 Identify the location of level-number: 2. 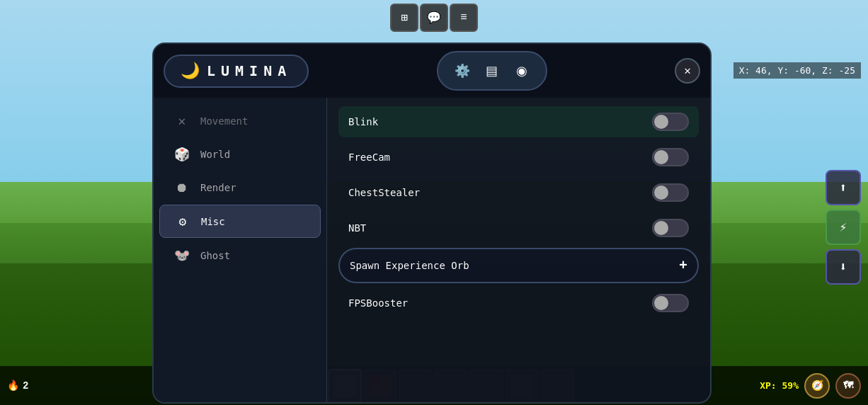
(25, 386).